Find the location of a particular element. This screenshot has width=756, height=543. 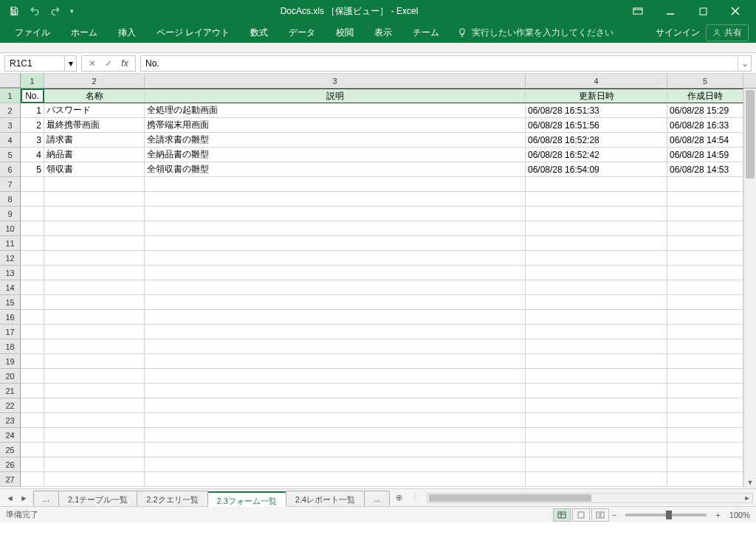

undo-icon is located at coordinates (35, 11).